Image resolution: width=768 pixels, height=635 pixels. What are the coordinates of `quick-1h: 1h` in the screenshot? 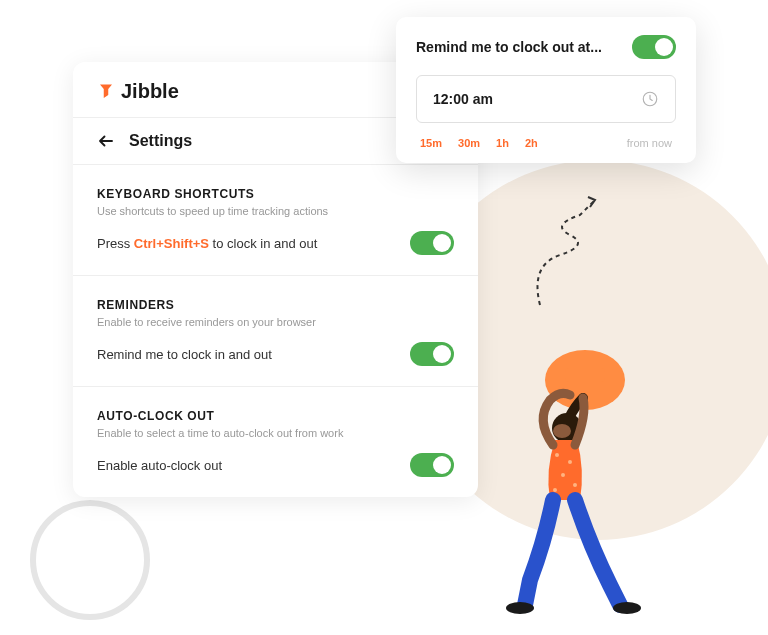 It's located at (502, 143).